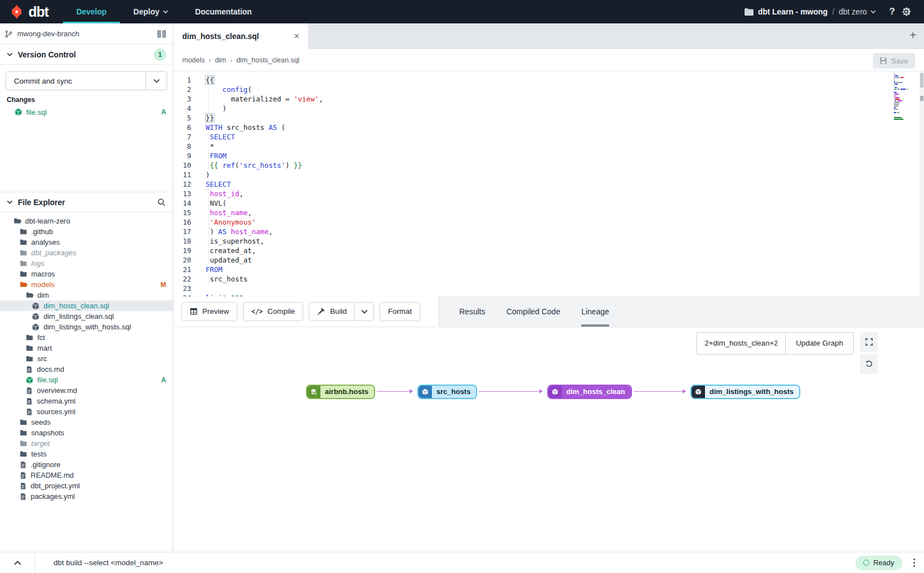 Image resolution: width=924 pixels, height=573 pixels. Describe the element at coordinates (86, 401) in the screenshot. I see `tree-item-schema.yml: schema.yml` at that location.